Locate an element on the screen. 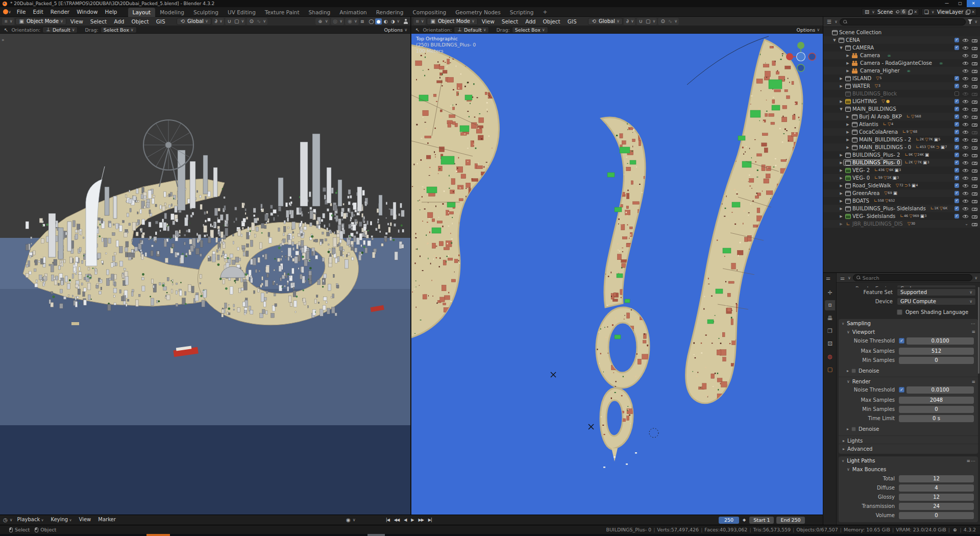 The height and width of the screenshot is (536, 980). render-denoise-toggle: ▸ Denoise is located at coordinates (909, 429).